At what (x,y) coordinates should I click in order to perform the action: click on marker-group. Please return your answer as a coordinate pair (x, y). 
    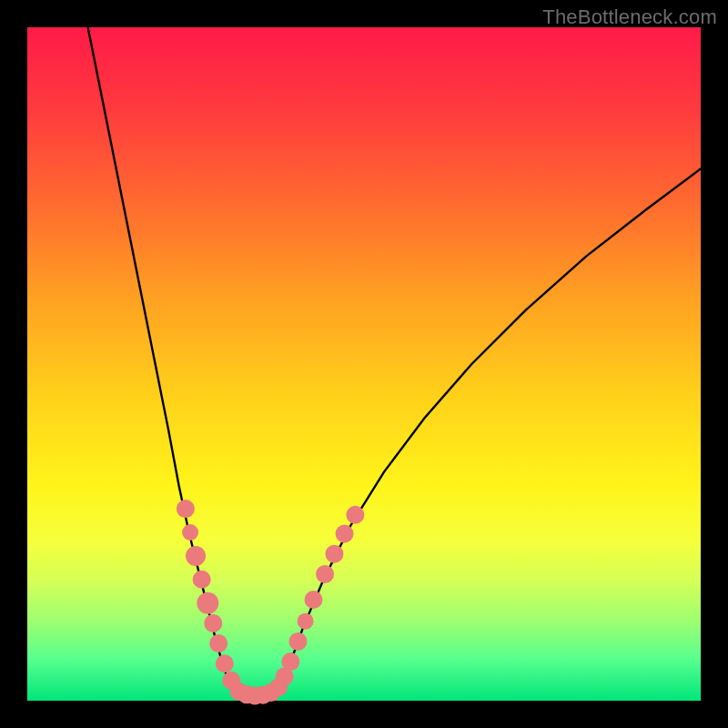
    Looking at the image, I should click on (270, 602).